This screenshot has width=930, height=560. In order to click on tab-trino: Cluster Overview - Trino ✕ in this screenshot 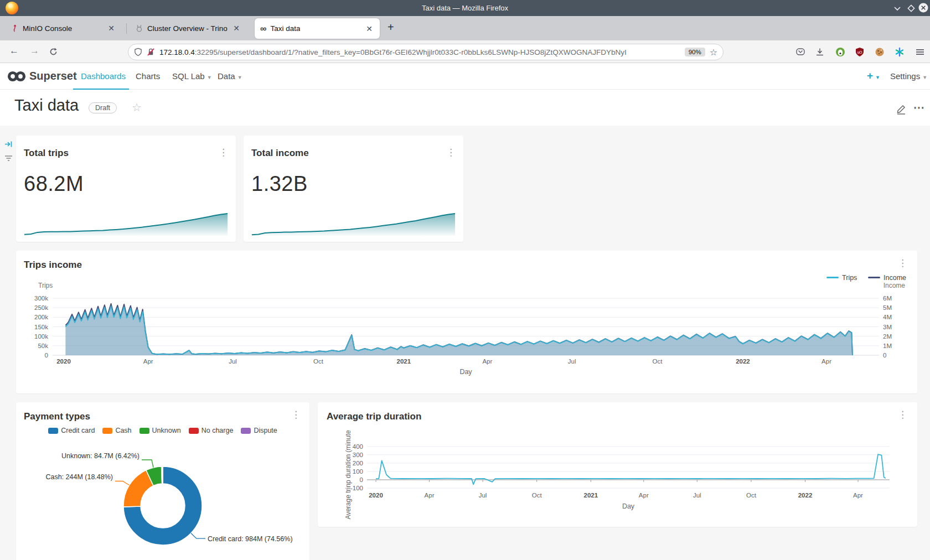, I will do `click(188, 28)`.